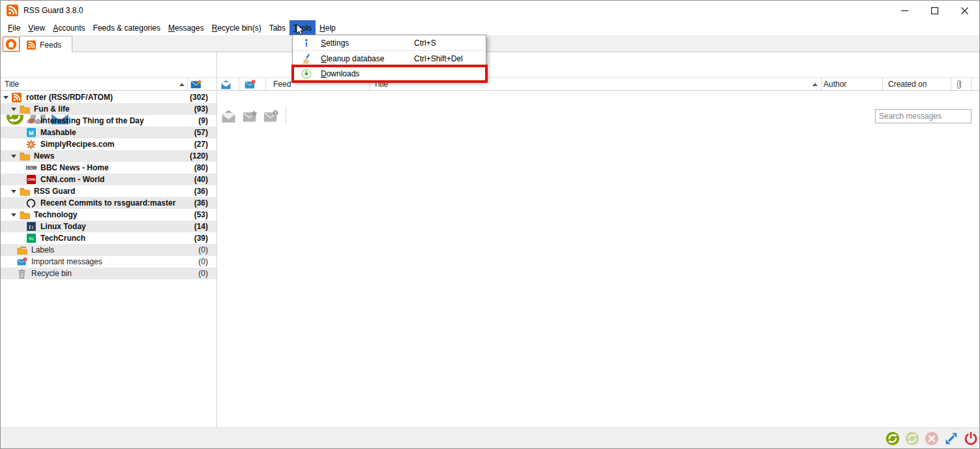  I want to click on svg-text: TC, so click(31, 239).